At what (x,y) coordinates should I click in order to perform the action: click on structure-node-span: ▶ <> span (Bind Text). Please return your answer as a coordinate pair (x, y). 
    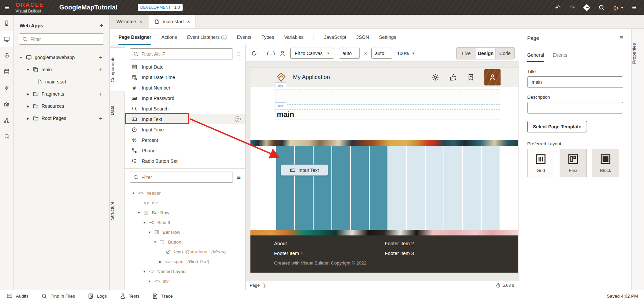
    Looking at the image, I should click on (185, 261).